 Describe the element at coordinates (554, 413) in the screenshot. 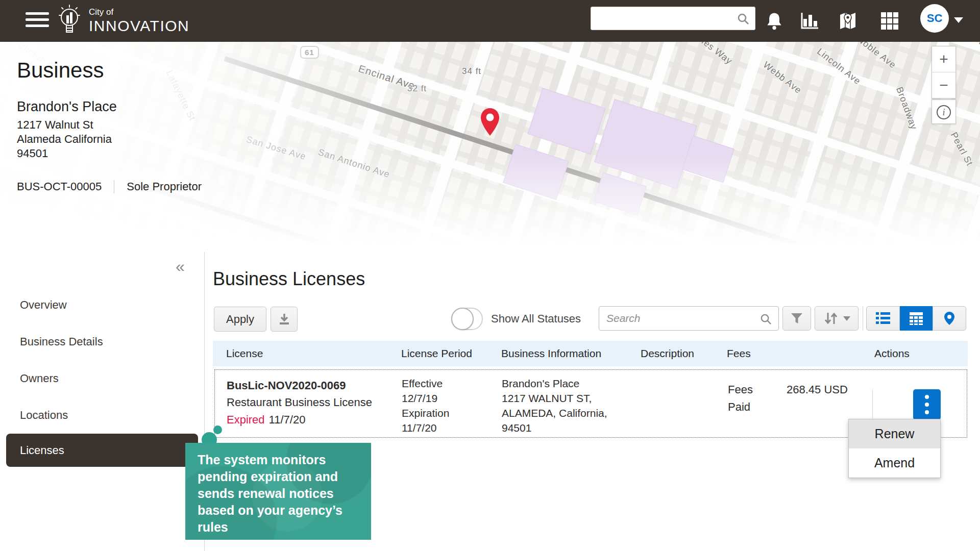

I see `row-address-line: ALAMEDA, California,` at that location.